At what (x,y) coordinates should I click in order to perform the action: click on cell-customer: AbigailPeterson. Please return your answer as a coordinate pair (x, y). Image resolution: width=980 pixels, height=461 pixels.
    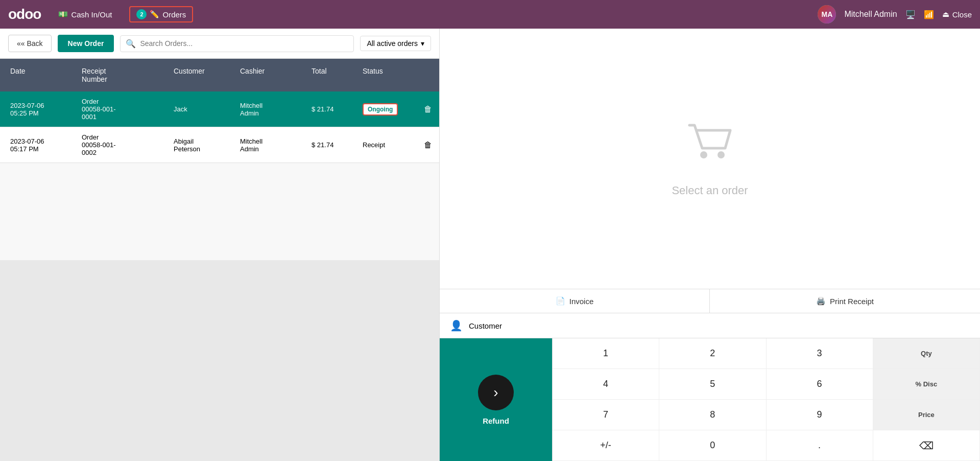
    Looking at the image, I should click on (205, 145).